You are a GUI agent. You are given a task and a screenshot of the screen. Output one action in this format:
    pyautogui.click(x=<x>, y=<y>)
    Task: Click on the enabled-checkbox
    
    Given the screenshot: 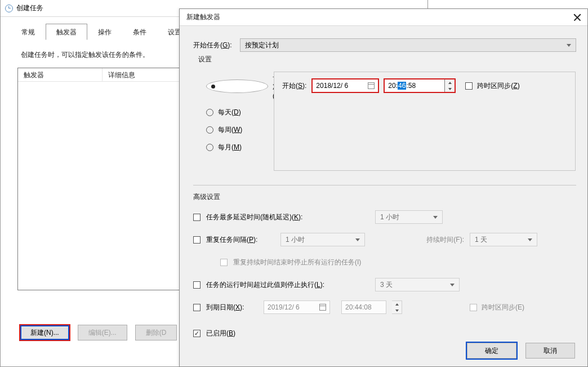 What is the action you would take?
    pyautogui.click(x=197, y=334)
    